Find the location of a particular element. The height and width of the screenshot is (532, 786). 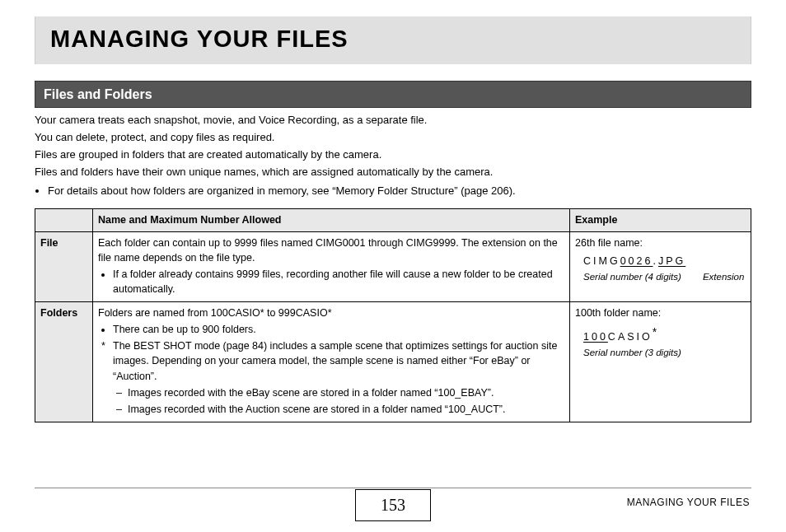

file-desc-bullet: If a folder already contains 9999 files,… is located at coordinates (339, 282).